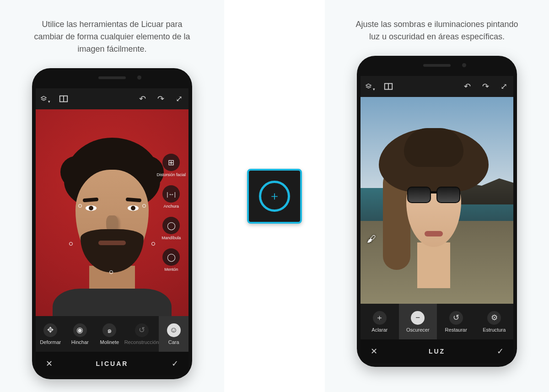 The image size is (549, 392). I want to click on warp-icon: ✥, so click(50, 330).